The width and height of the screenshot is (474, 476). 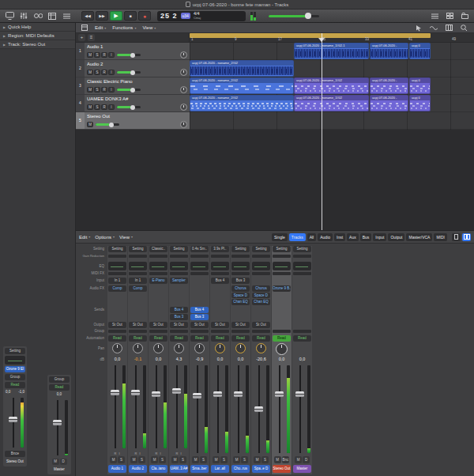 What do you see at coordinates (183, 90) in the screenshot?
I see `track-pan-knob` at bounding box center [183, 90].